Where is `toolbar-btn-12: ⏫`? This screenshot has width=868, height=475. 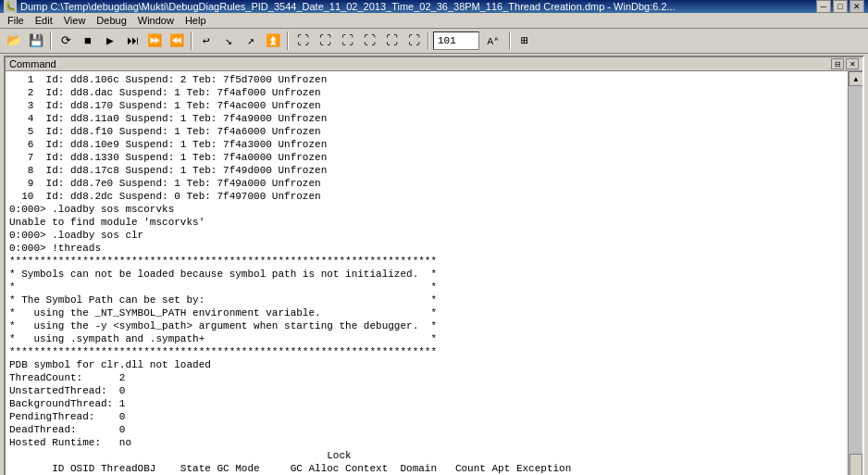 toolbar-btn-12: ⏫ is located at coordinates (273, 41).